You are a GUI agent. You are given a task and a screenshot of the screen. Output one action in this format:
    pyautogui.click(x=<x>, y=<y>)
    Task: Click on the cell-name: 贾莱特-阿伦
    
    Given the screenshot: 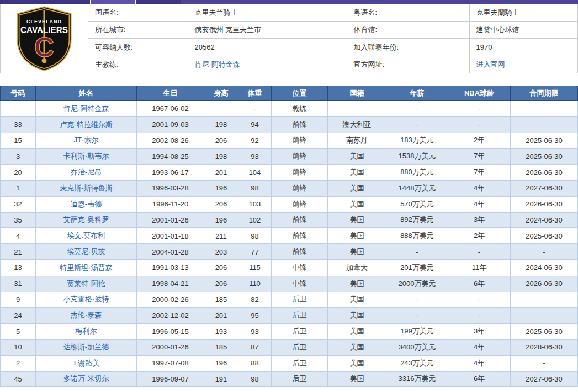 What is the action you would take?
    pyautogui.click(x=86, y=284)
    